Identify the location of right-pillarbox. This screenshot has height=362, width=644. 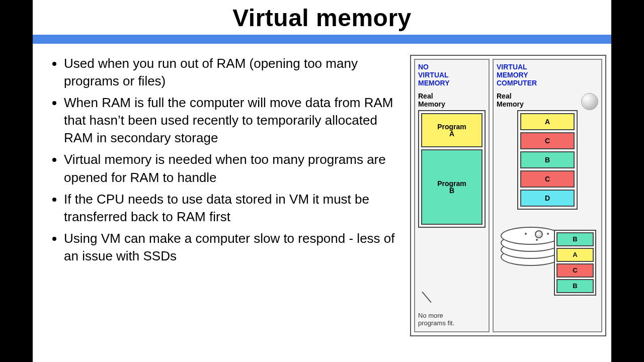
(628, 181).